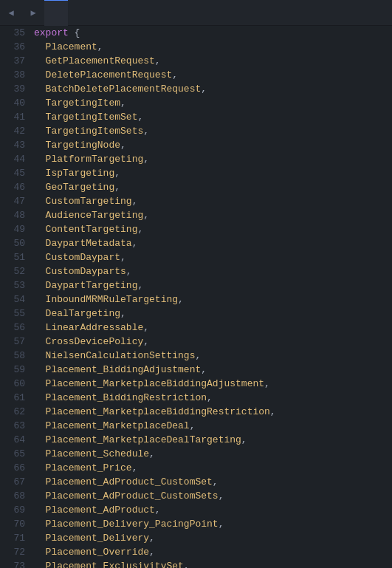 The image size is (392, 568). I want to click on type-token: GetPlacementRequest, so click(100, 61).